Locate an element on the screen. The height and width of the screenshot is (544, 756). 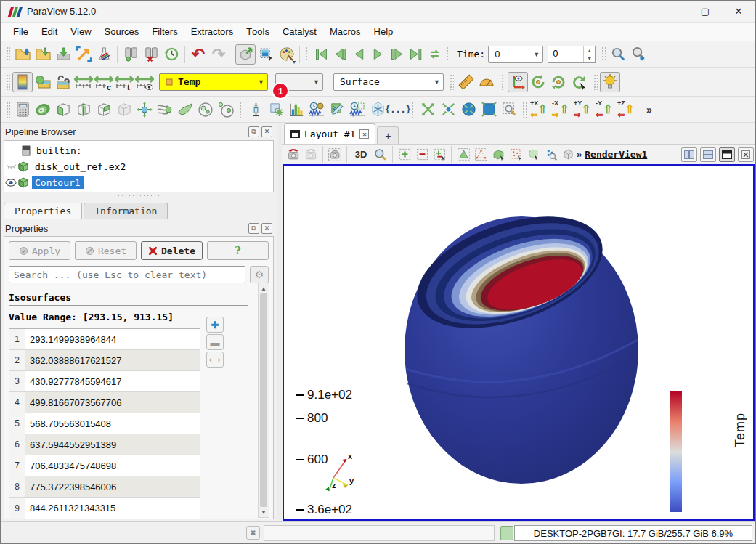
reset-camera-button is located at coordinates (428, 110).